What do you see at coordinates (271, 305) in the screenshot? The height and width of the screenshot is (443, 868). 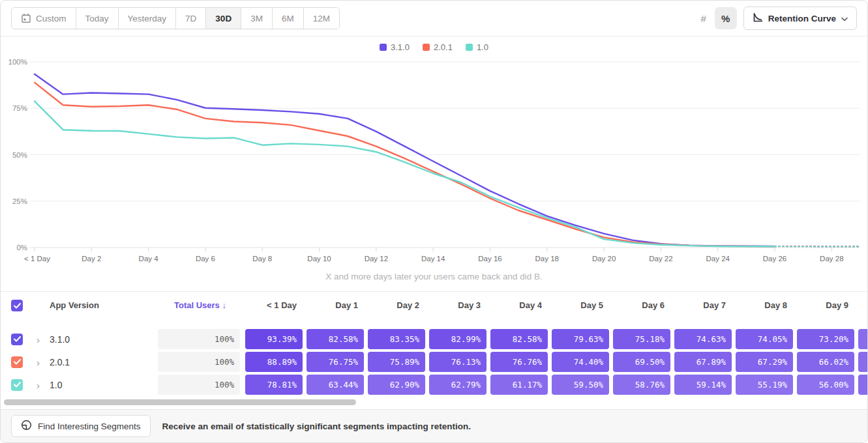 I see `day-column-header: < 1 Day` at bounding box center [271, 305].